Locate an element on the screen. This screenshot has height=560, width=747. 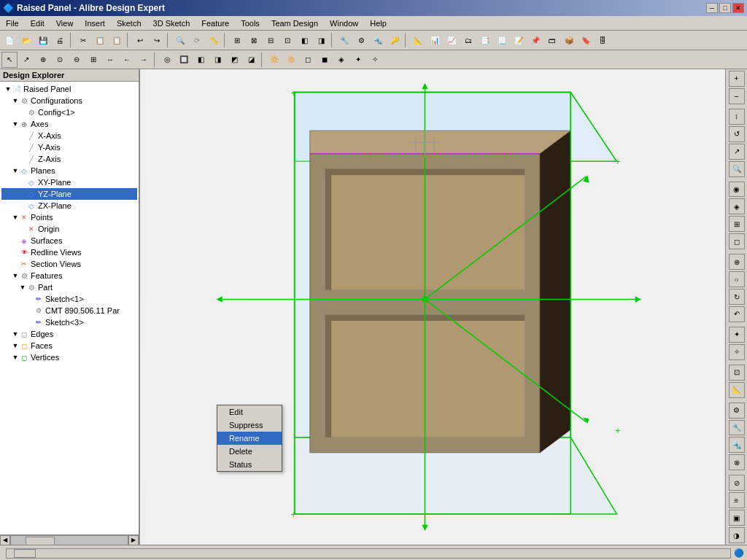
tree-item-planes: ▼ ◇ Planes is located at coordinates (69, 171).